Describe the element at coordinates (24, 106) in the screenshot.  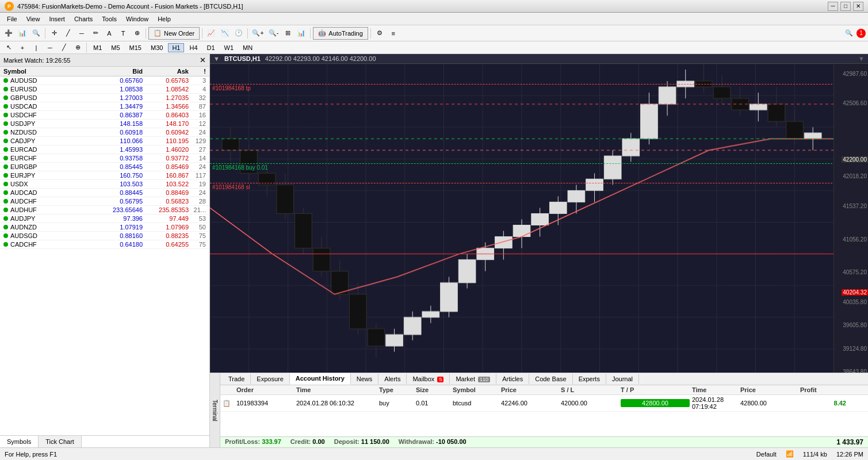
I see `symbol-name: USDCAD` at that location.